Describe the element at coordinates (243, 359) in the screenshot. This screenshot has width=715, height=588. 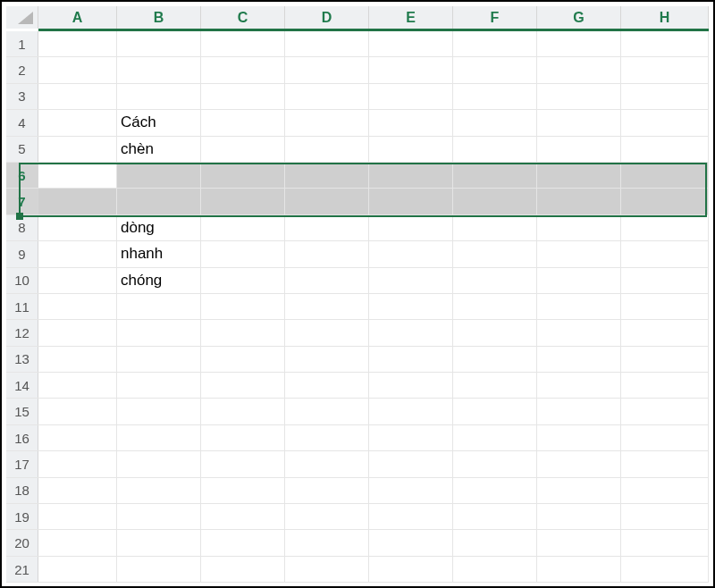
I see `cell-C13` at that location.